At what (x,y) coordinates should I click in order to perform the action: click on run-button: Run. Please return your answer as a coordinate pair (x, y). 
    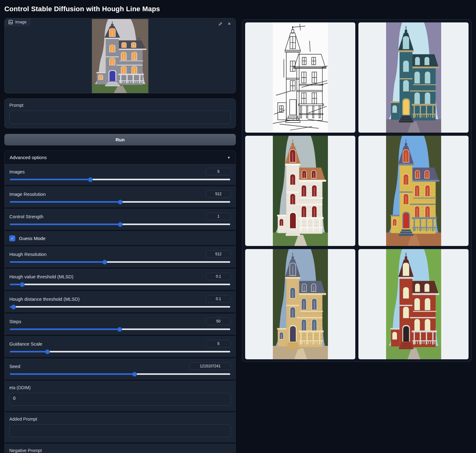
    Looking at the image, I should click on (120, 139).